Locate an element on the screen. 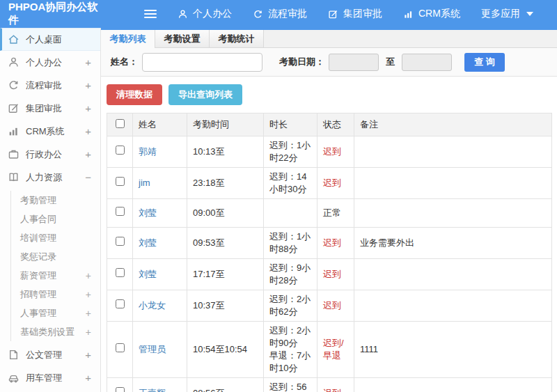 The width and height of the screenshot is (557, 392). sidebar-subitem-attendance: 考勤管理 is located at coordinates (56, 201).